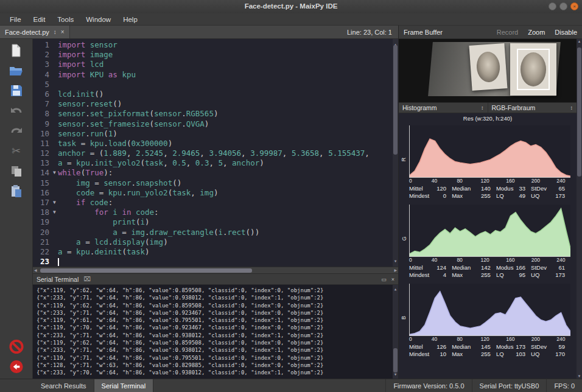 This screenshot has width=582, height=392. I want to click on code-line: 15 img = sensor.snapshot(), so click(216, 183).